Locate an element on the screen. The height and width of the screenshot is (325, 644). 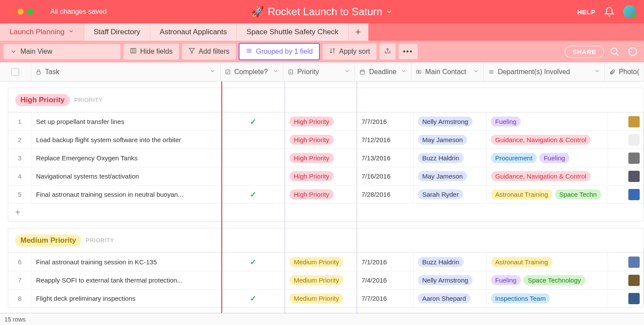
deadline-cell: 7/28/2016 is located at coordinates (385, 194).